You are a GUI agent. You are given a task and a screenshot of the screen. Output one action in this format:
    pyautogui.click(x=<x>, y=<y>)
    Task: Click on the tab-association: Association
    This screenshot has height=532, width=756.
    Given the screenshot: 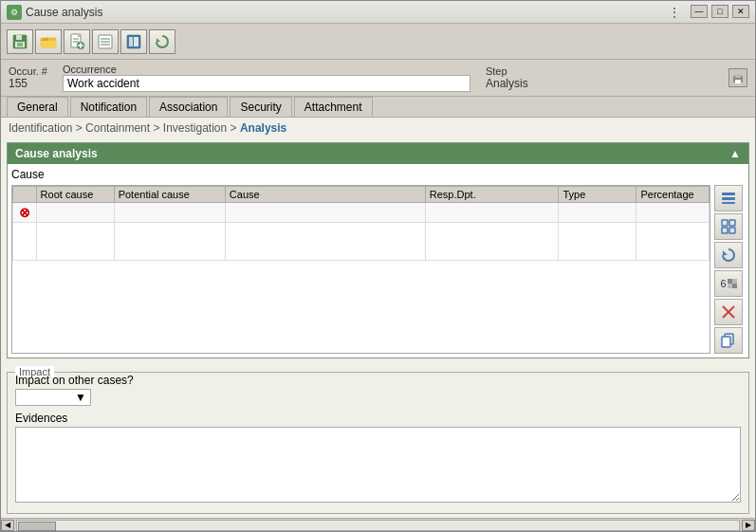 What is the action you would take?
    pyautogui.click(x=188, y=106)
    